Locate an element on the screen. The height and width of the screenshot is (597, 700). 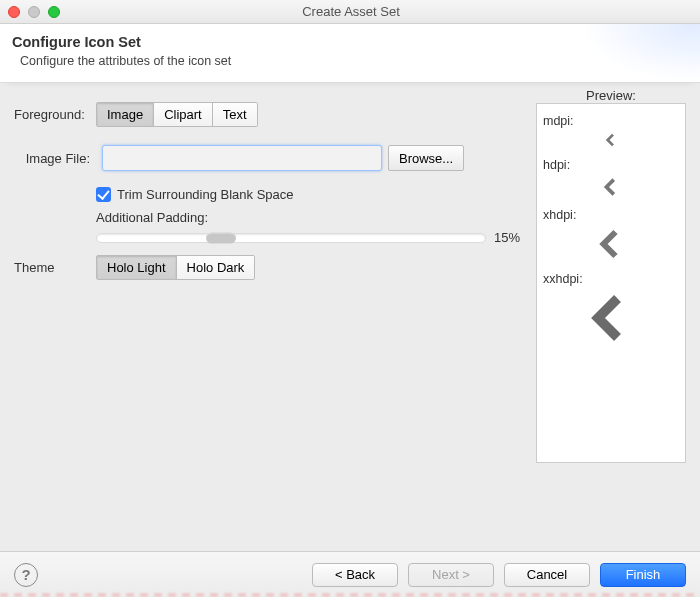
next-button: Next > is located at coordinates (451, 575).